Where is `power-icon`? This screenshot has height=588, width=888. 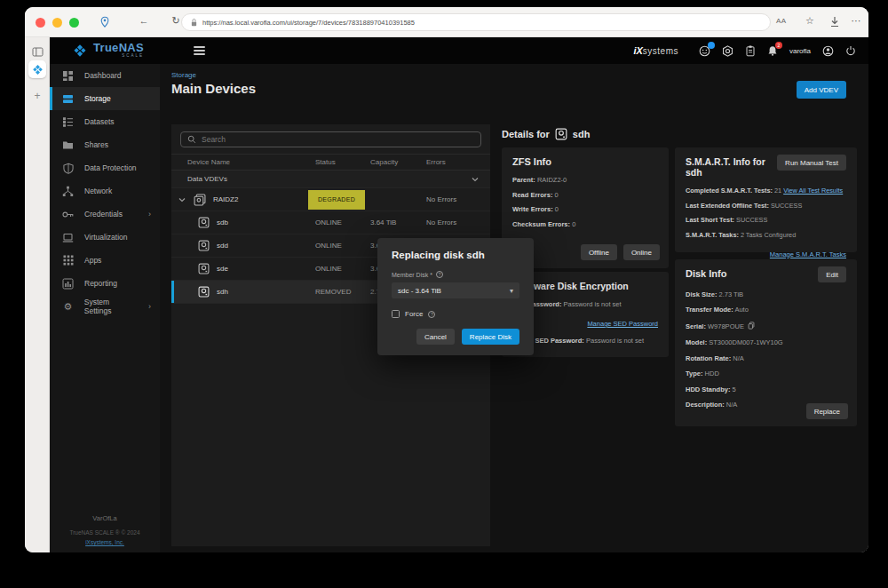 power-icon is located at coordinates (851, 51).